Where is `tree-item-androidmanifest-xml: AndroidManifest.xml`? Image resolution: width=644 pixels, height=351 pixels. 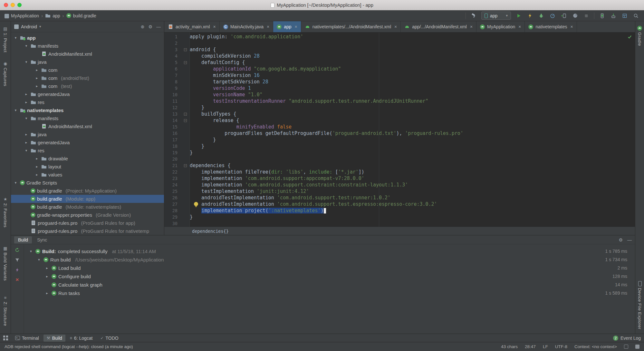 tree-item-androidmanifest-xml: AndroidManifest.xml is located at coordinates (88, 54).